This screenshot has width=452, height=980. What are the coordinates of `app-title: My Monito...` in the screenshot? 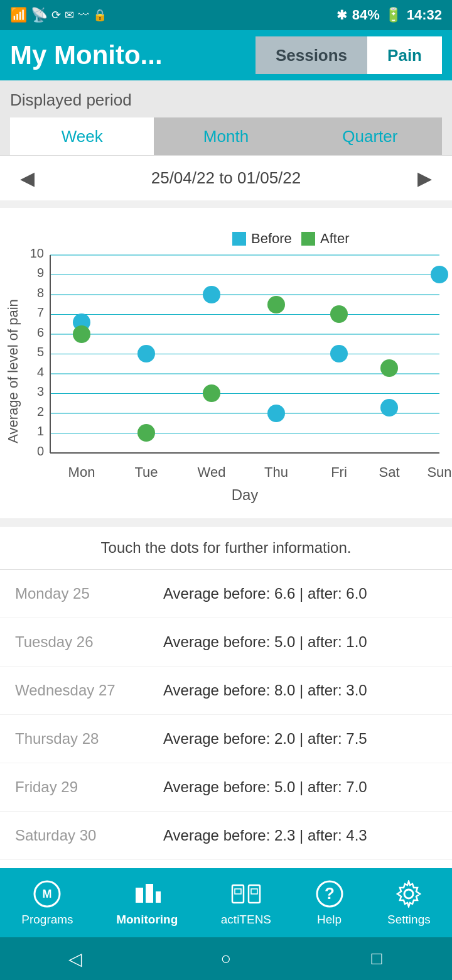 It's located at (133, 55).